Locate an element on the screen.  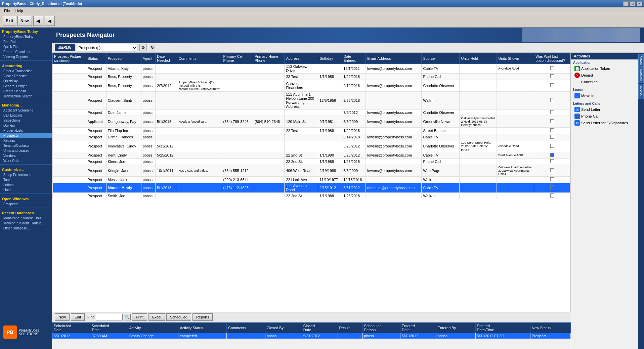
prospects-dropdown: Prospects (p) All Prospects Active Prosp… is located at coordinates (107, 48).